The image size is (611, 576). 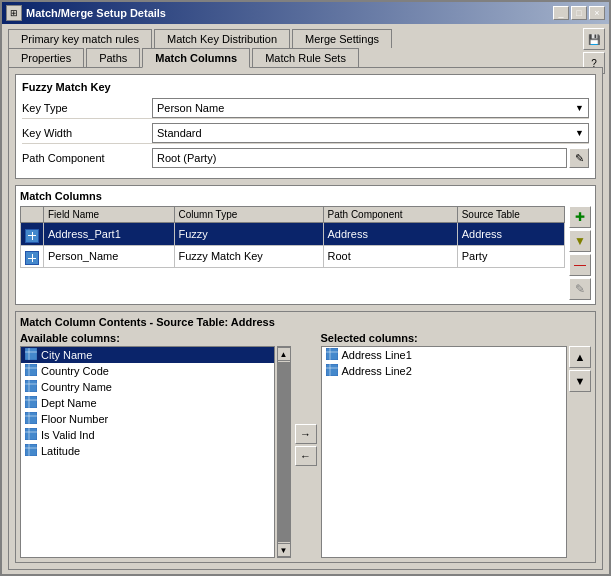 What do you see at coordinates (148, 371) in the screenshot?
I see `available-list-item: Country Code` at bounding box center [148, 371].